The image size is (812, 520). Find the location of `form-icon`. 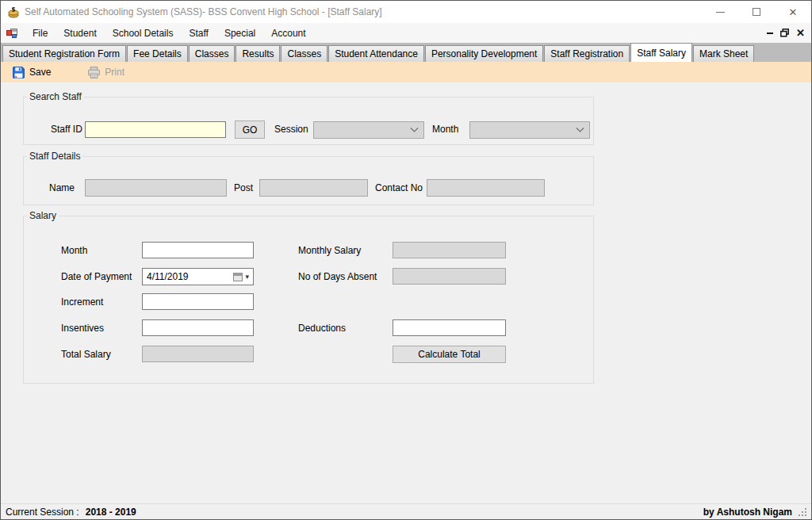

form-icon is located at coordinates (12, 33).